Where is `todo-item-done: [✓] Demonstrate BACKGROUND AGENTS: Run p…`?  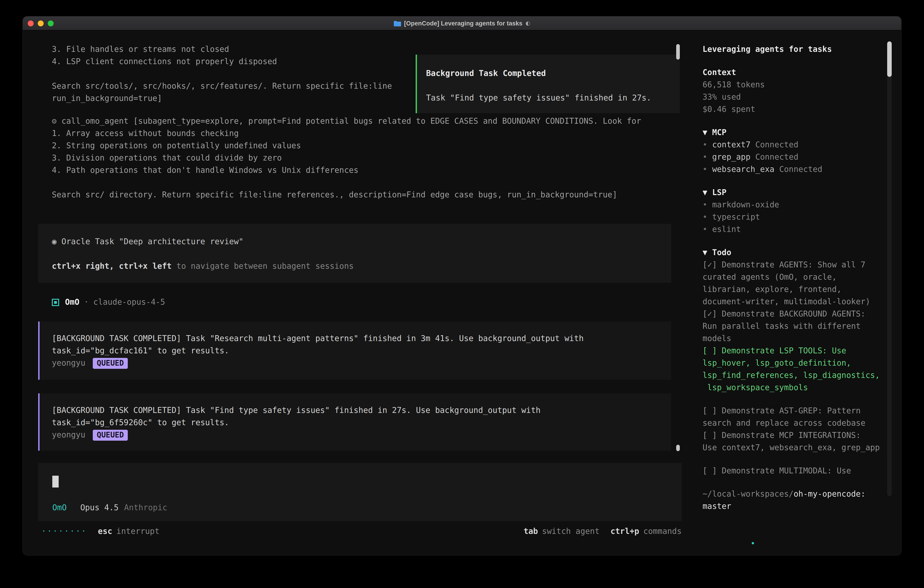
todo-item-done: [✓] Demonstrate BACKGROUND AGENTS: Run p… is located at coordinates (792, 326).